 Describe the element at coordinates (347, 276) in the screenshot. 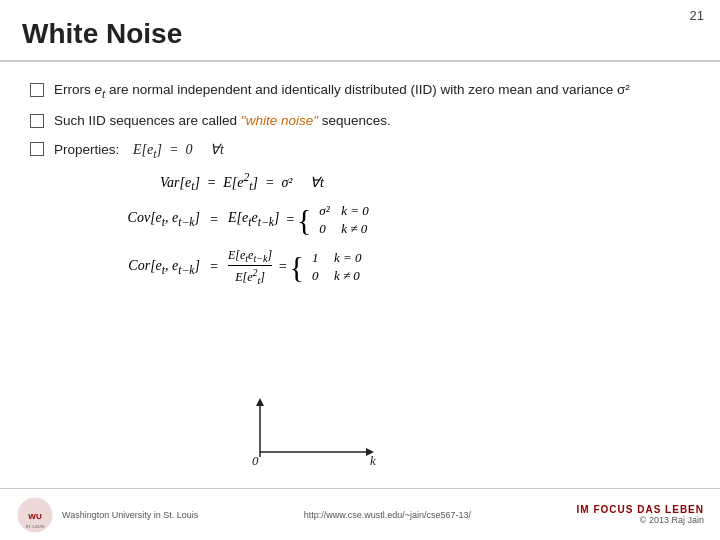

I see `cor-cond-2: k ≠ 0` at that location.